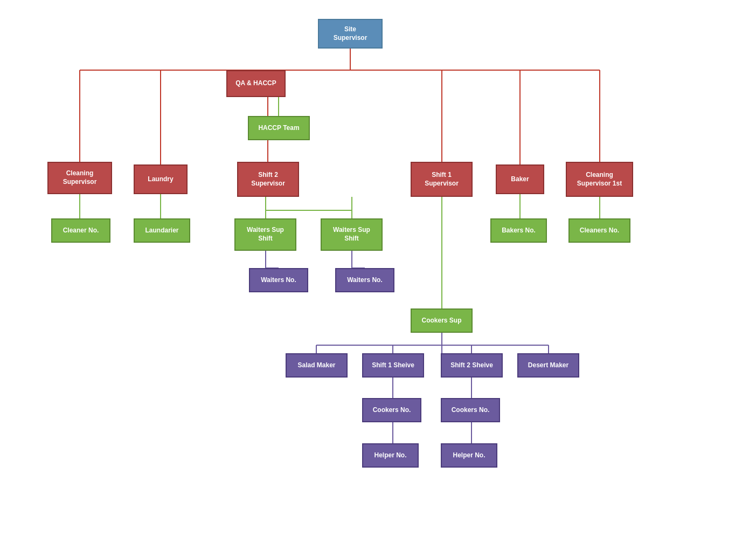  I want to click on cleaning-sup1st: Cleaning Supervisor 1st, so click(599, 179).